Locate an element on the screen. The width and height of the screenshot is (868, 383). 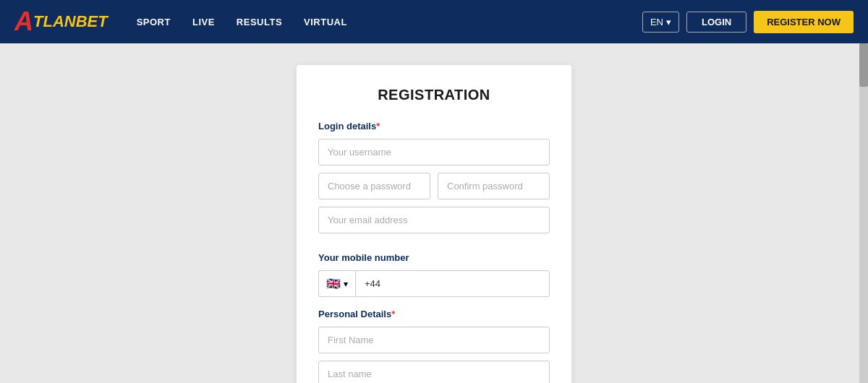
header: A TLANBET SPORT LIVE RESULTS VIRTUAL EN … is located at coordinates (434, 22).